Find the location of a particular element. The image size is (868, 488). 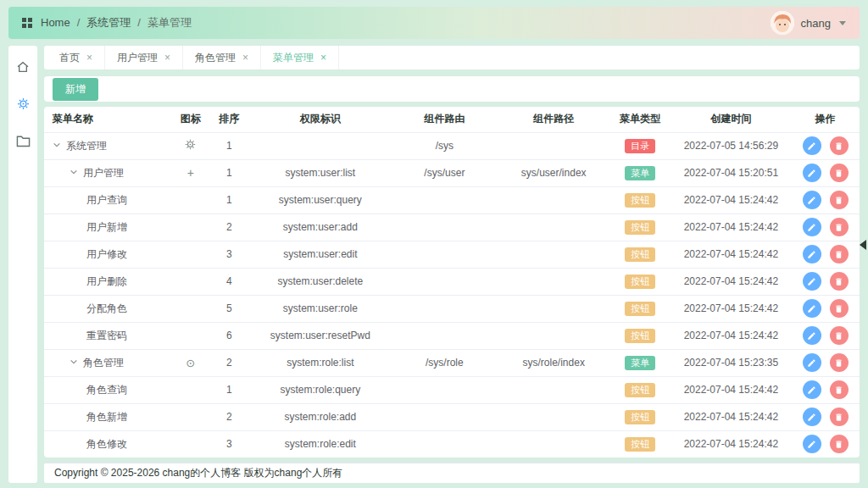

column-header: 创建时间 is located at coordinates (731, 119).